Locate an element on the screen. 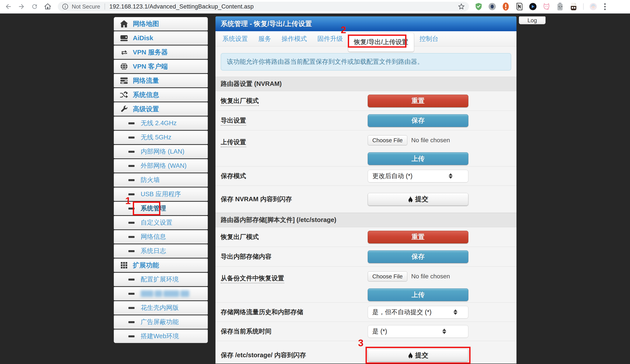  extension-shield-button is located at coordinates (478, 6).